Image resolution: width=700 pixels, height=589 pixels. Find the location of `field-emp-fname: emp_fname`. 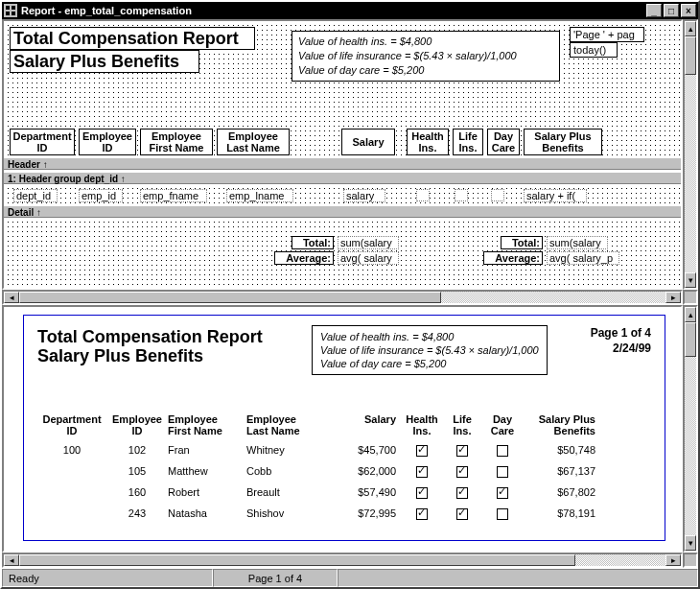

field-emp-fname: emp_fname is located at coordinates (174, 196).